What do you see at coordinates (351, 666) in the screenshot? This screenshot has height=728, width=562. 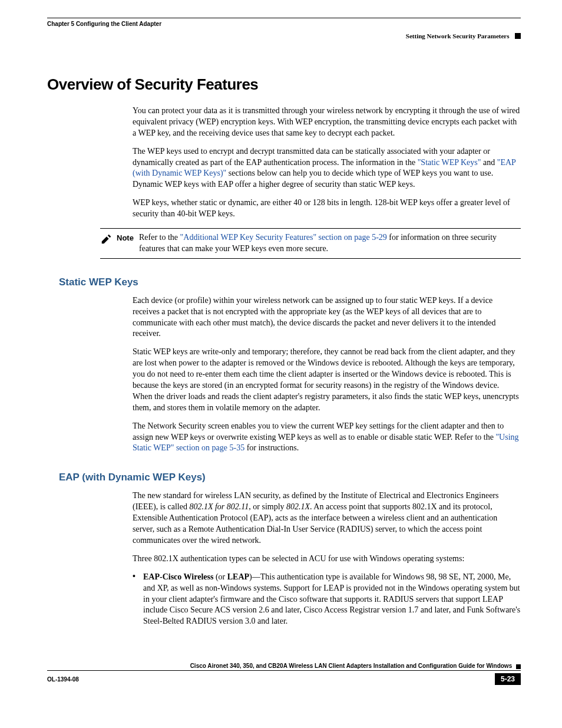 I see `footer-guide-title: Cisco Aironet 340, 350, and CB20A Wirele…` at bounding box center [351, 666].